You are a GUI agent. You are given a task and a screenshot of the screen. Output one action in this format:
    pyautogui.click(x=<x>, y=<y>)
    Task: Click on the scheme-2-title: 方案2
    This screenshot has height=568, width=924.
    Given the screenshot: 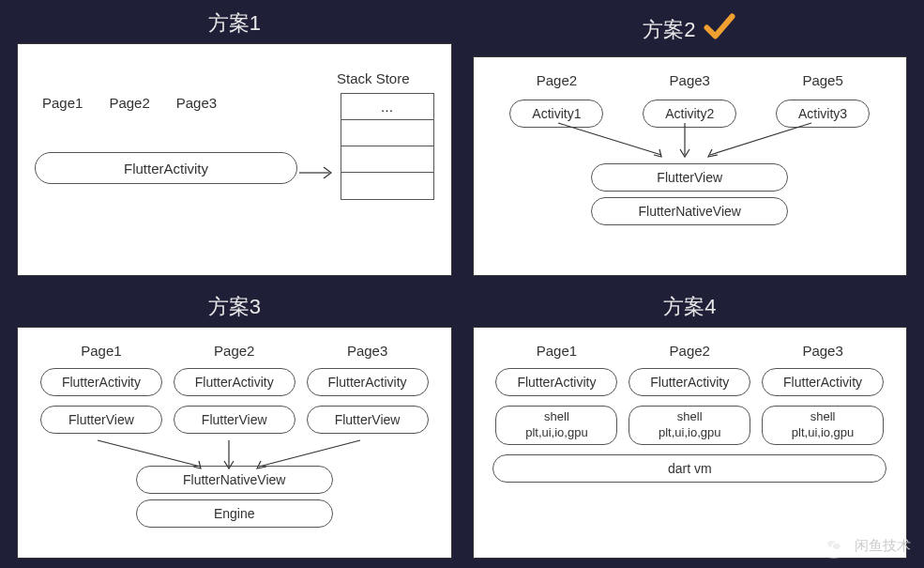 What is the action you would take?
    pyautogui.click(x=669, y=30)
    